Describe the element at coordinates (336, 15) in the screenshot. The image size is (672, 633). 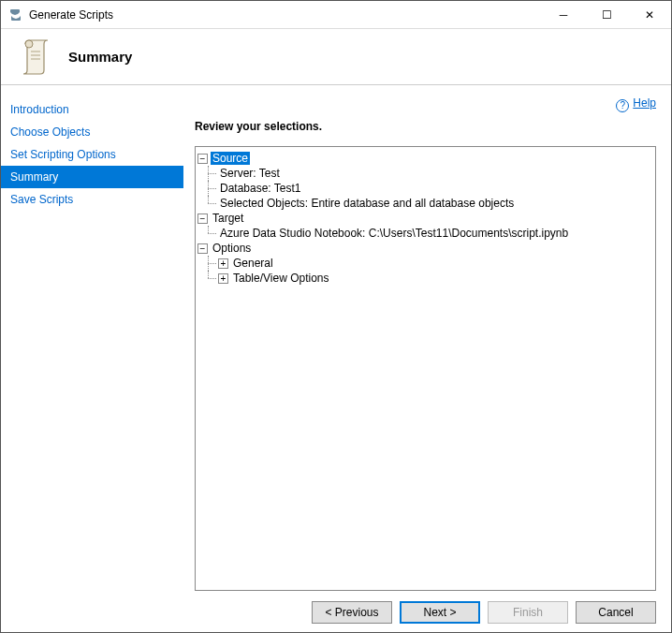
I see `titlebar: Generate Scripts ─ ☐ ✕` at that location.